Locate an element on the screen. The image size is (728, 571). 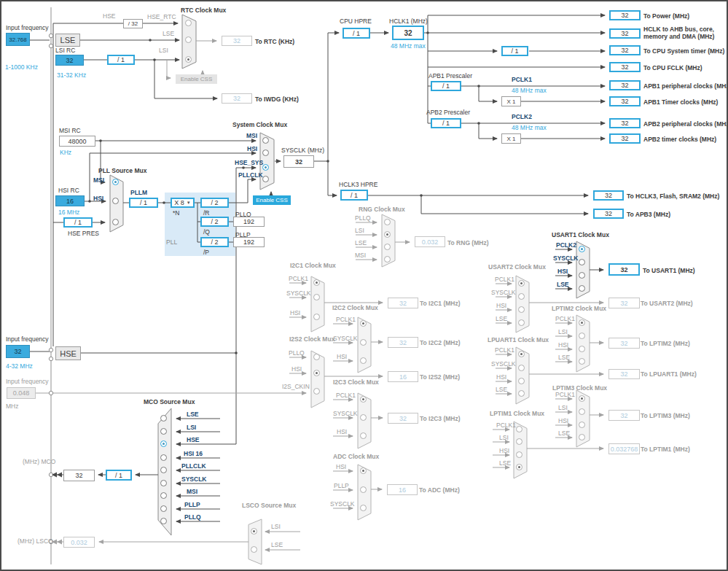
apb1-timer-multiplier: X 1 is located at coordinates (512, 101).